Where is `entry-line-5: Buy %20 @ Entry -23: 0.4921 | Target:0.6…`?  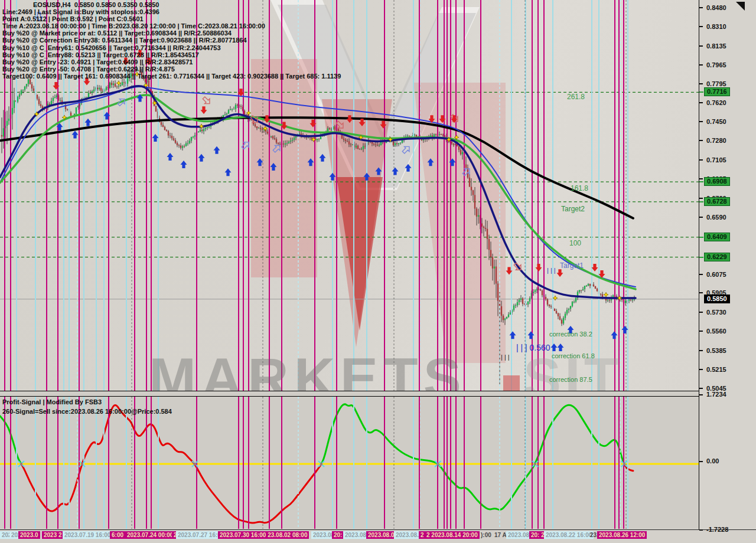 entry-line-5: Buy %20 @ Entry -23: 0.4921 | Target:0.6… is located at coordinates (171, 62).